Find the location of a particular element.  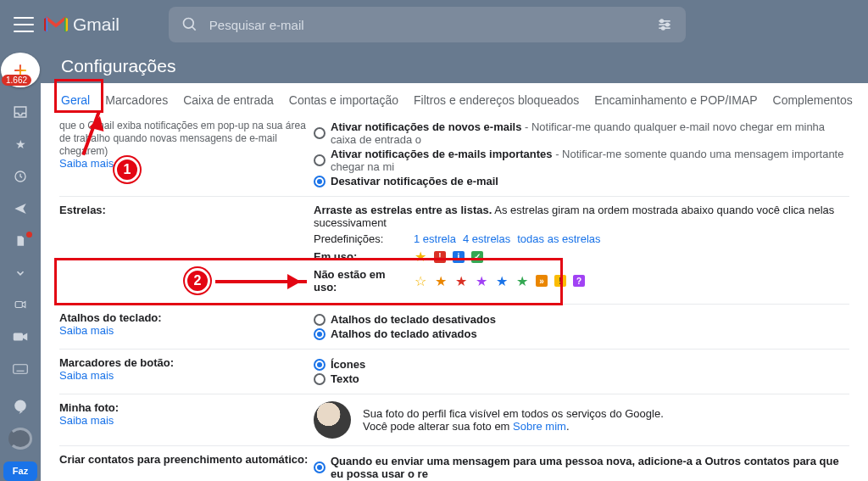

clock-icon is located at coordinates (20, 176).